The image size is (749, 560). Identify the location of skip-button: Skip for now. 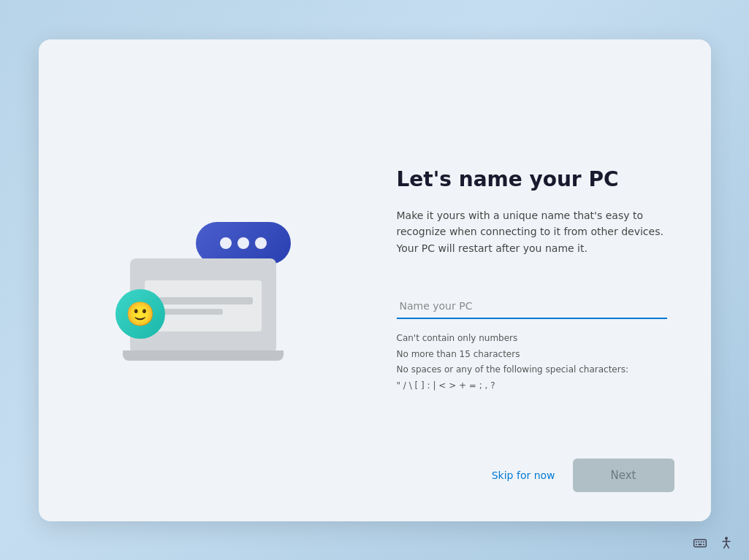
(523, 475).